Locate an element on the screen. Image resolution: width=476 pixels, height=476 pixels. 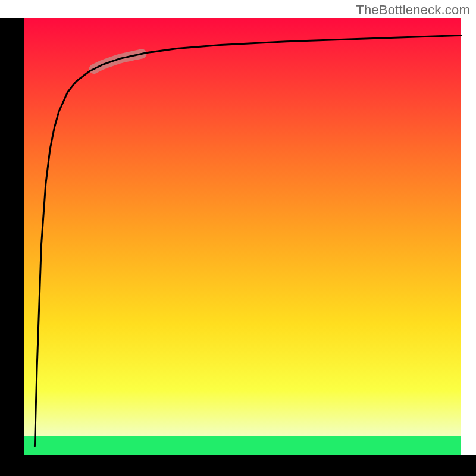
y-axis-bar is located at coordinates (12, 237).